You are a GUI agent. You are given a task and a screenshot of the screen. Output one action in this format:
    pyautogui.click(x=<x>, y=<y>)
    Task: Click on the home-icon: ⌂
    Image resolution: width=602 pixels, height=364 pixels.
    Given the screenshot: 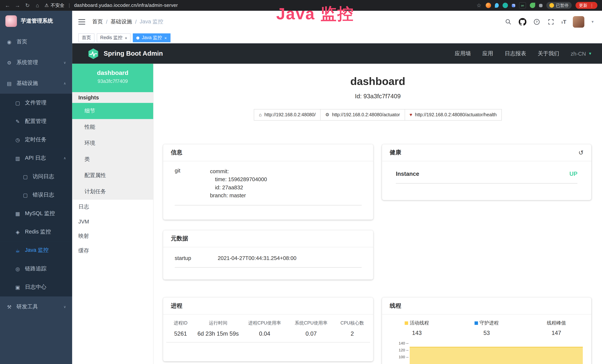 What is the action you would take?
    pyautogui.click(x=37, y=5)
    